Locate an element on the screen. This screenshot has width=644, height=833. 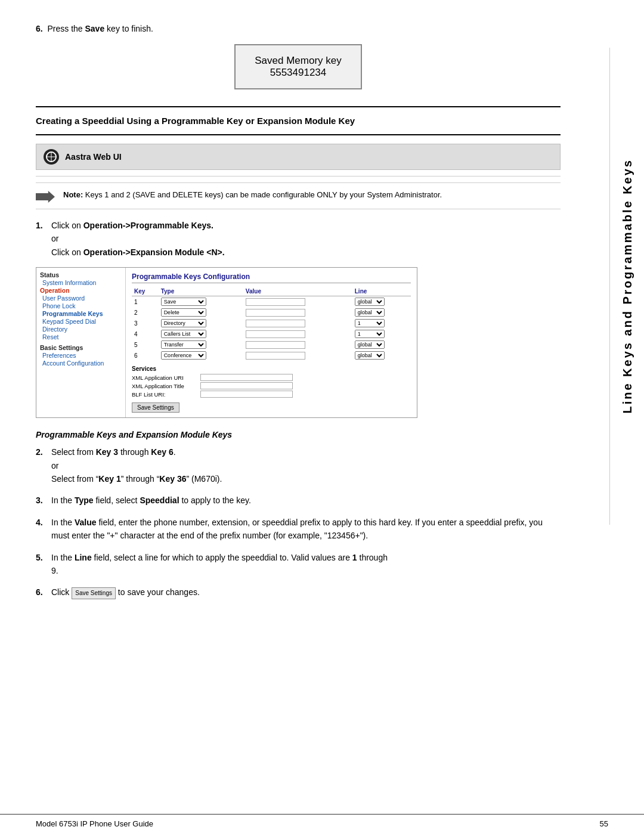
row5-key: 5 is located at coordinates (145, 345).